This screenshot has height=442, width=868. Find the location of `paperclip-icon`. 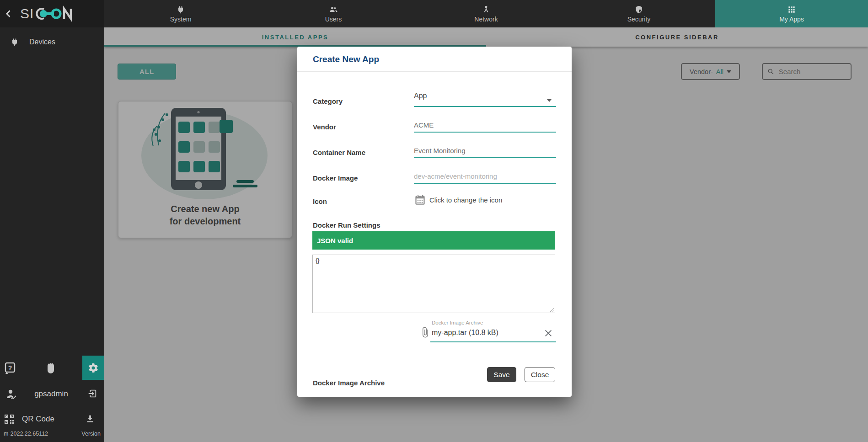

paperclip-icon is located at coordinates (425, 332).